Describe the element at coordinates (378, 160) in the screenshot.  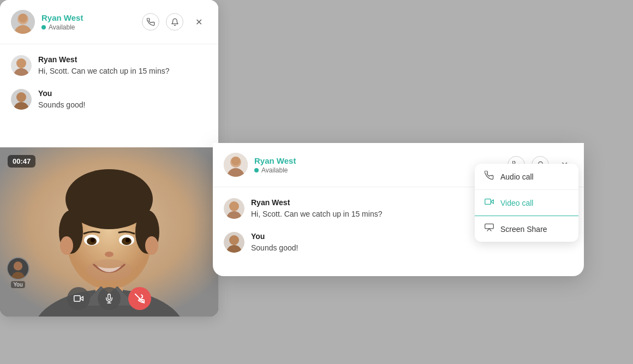
I see `front-contact-name: Ryan West` at that location.